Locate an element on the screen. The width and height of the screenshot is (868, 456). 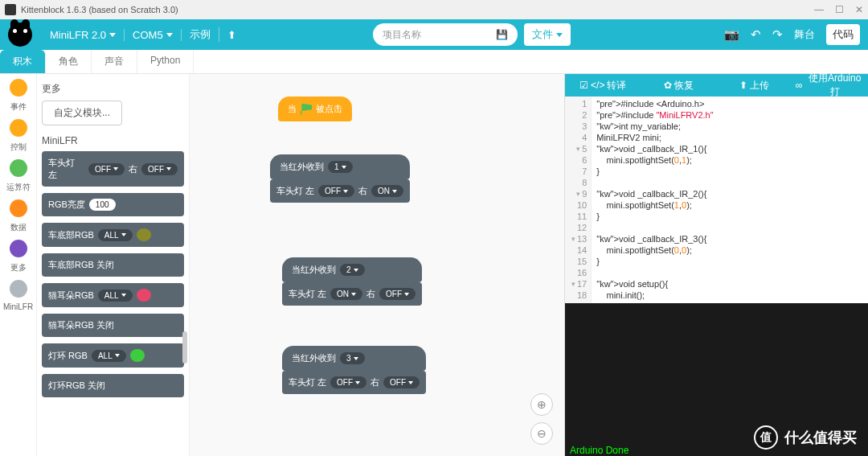
restore-button: ✿恢复 is located at coordinates (678, 85).